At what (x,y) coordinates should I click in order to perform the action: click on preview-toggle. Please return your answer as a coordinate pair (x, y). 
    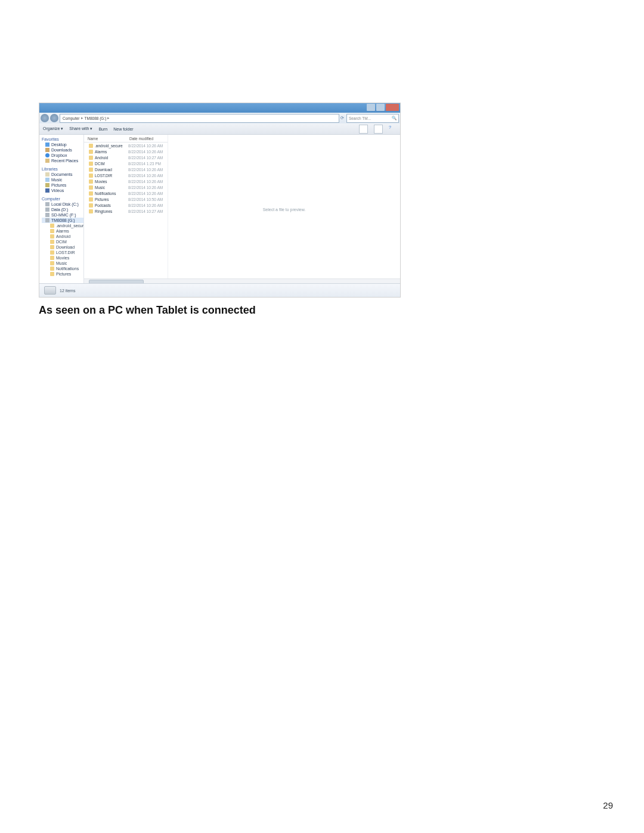
    Looking at the image, I should click on (378, 129).